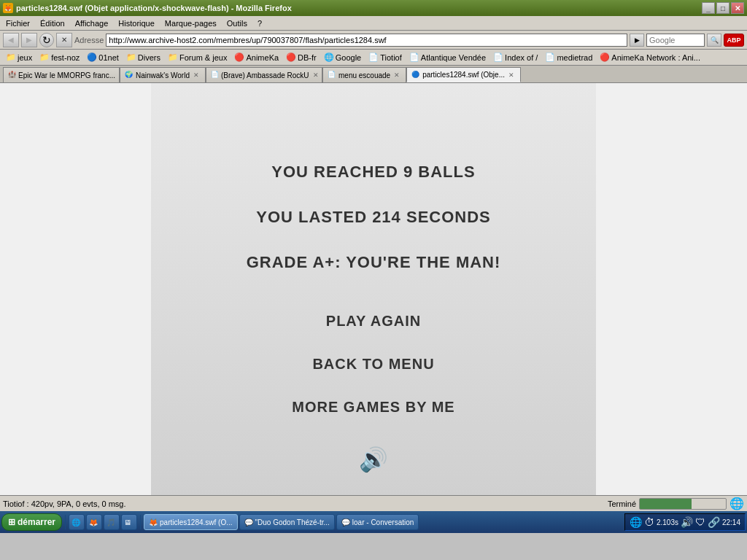  What do you see at coordinates (374, 40) in the screenshot?
I see `address-bar: ◀ ▶ ↻ ✕ Adresse ▶ 🔍 ABP` at bounding box center [374, 40].